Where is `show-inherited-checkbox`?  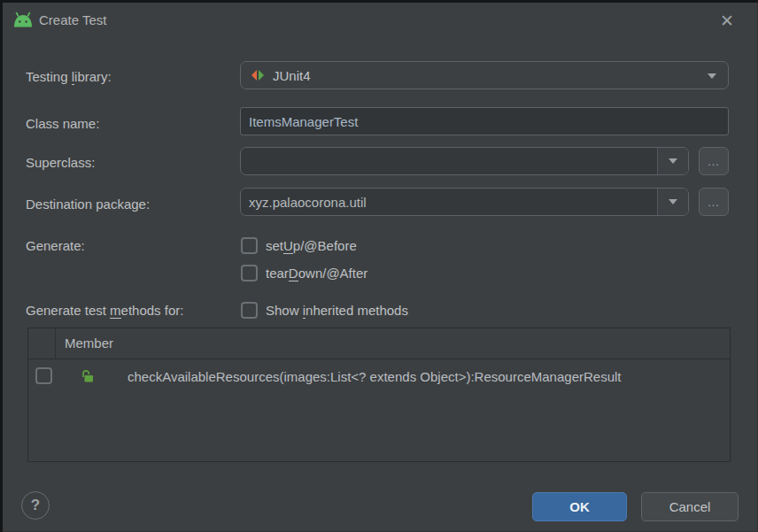
show-inherited-checkbox is located at coordinates (250, 310).